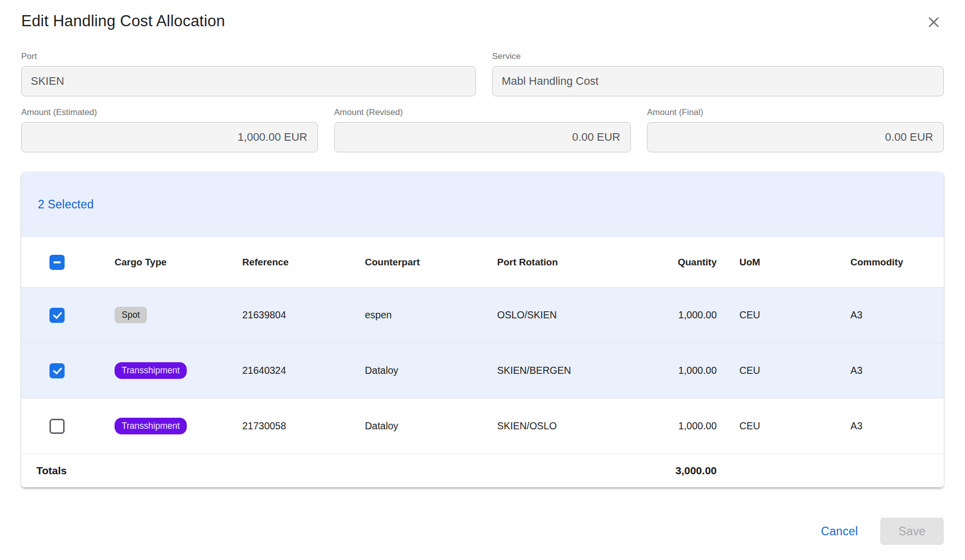 The width and height of the screenshot is (965, 560). What do you see at coordinates (482, 371) in the screenshot?
I see `table-row: Transshipment 21640324 Dataloy SKIEN/BER…` at bounding box center [482, 371].